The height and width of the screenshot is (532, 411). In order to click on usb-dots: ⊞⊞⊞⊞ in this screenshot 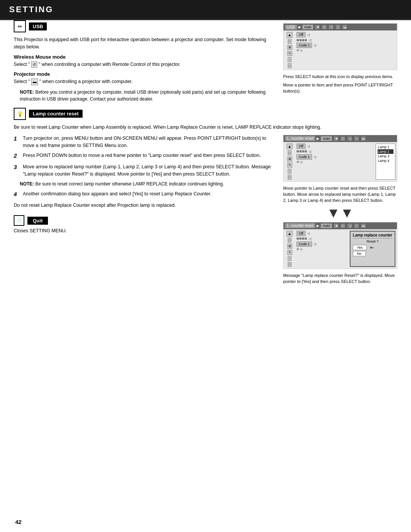, I will do `click(302, 40)`.